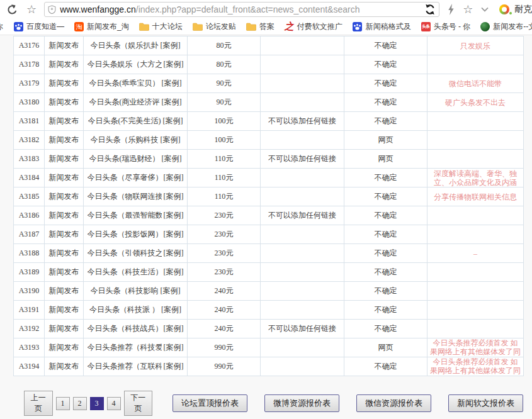 The height and width of the screenshot is (419, 532). Describe the element at coordinates (1, 26) in the screenshot. I see `bookmark-item: 你` at that location.